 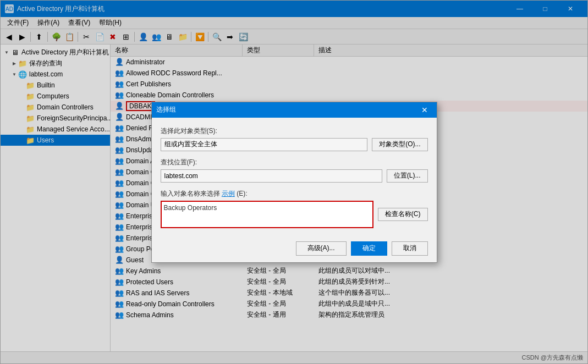 I want to click on location-row: 位置(L)..., so click(x=294, y=176).